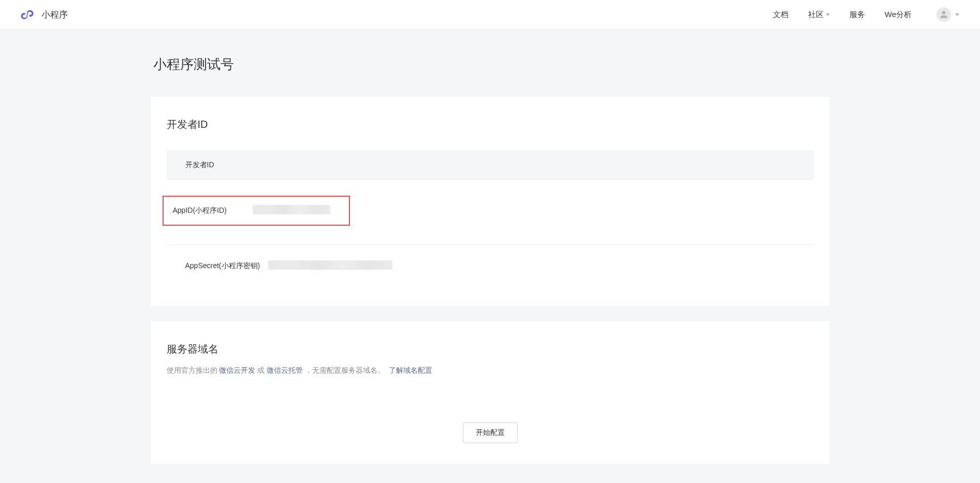 The image size is (980, 483). What do you see at coordinates (490, 370) in the screenshot?
I see `server-domain-desc: 使用官方推出的 微信云开发 或 微信云托管 ，无需配置服务器域名。 了解域名配置` at bounding box center [490, 370].